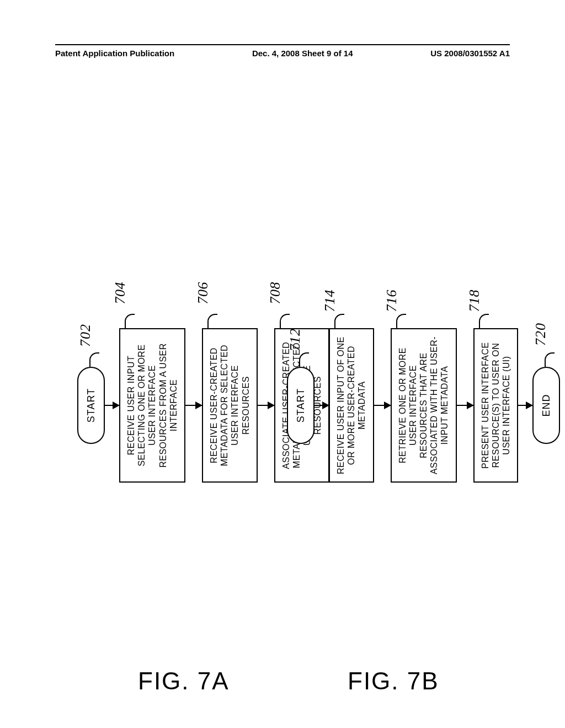  I want to click on ref-716: 716, so click(392, 301).